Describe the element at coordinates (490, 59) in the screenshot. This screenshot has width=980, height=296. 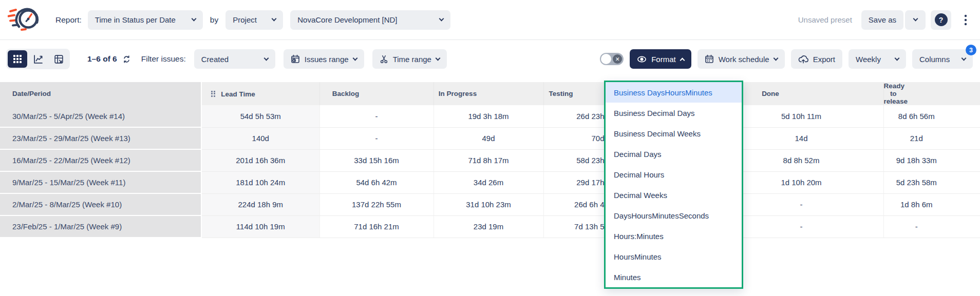
I see `toolbar: 1–6 of 6 Filter issues: Created Issues r…` at that location.